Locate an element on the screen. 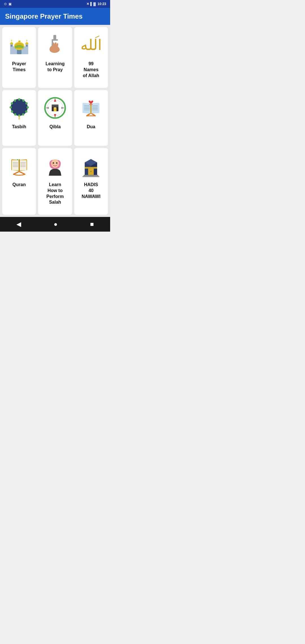 The height and width of the screenshot is (644, 305). card-label-tasbih: Tasbih is located at coordinates (19, 127).